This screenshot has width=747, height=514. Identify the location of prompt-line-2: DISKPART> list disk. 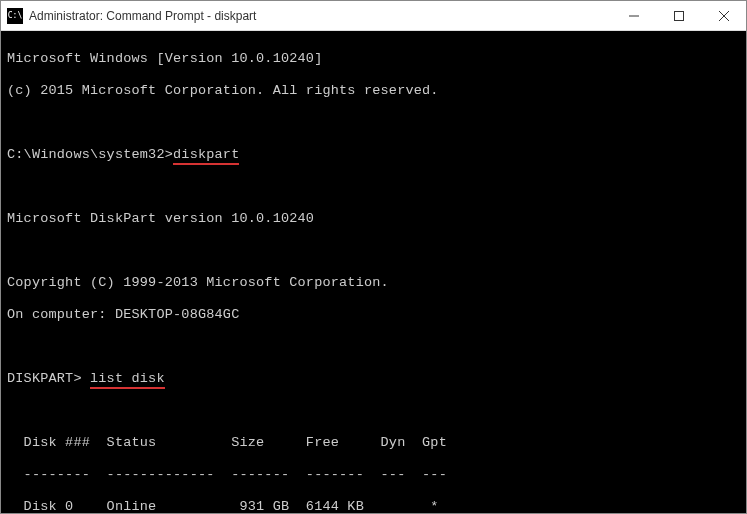
(374, 379).